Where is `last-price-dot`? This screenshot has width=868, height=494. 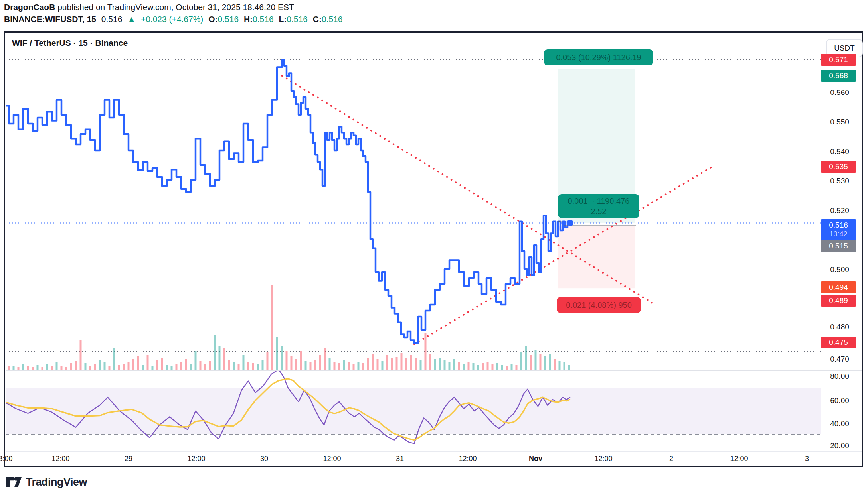 last-price-dot is located at coordinates (570, 223).